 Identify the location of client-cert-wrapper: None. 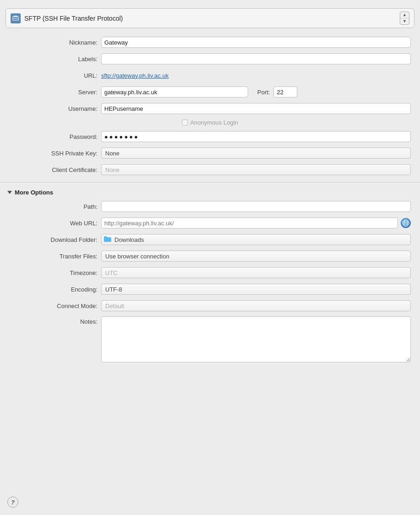
(256, 170).